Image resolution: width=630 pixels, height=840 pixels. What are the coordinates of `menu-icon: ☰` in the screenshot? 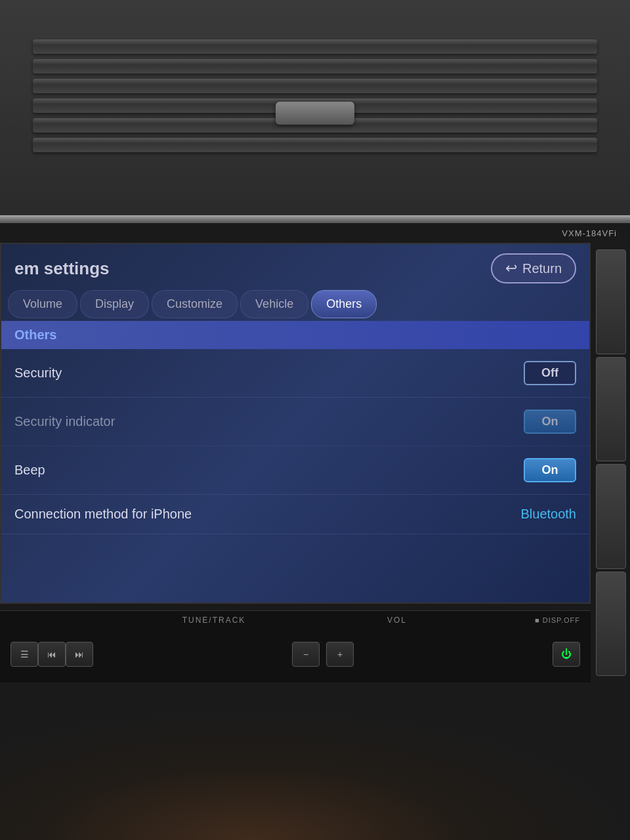 It's located at (25, 654).